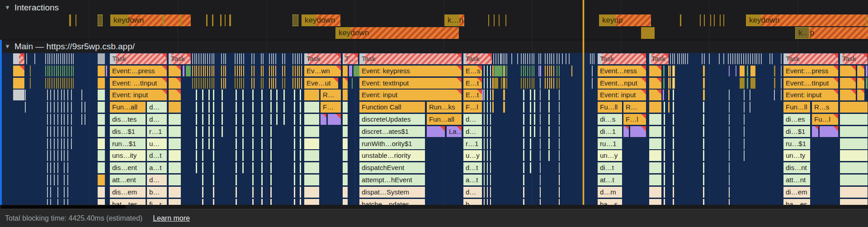 Image resolution: width=868 pixels, height=227 pixels. I want to click on flame-cell: ru…$1, so click(797, 144).